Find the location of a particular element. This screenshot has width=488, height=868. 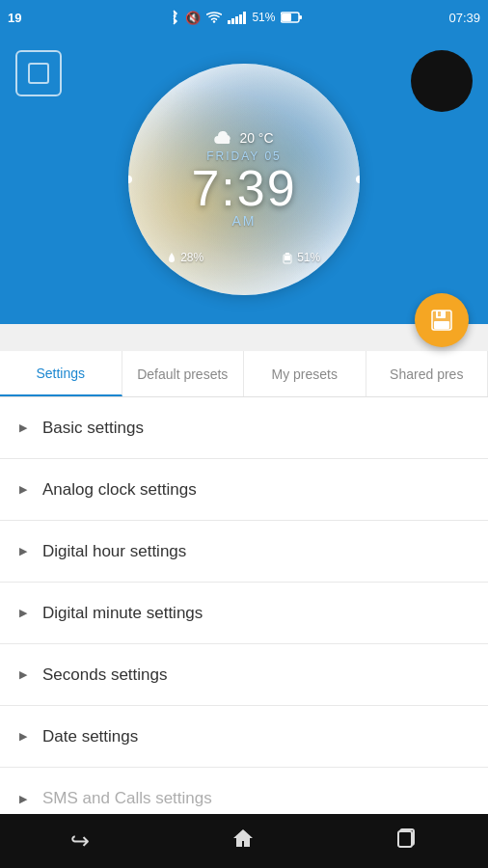

battery-pct: 51% is located at coordinates (263, 17).